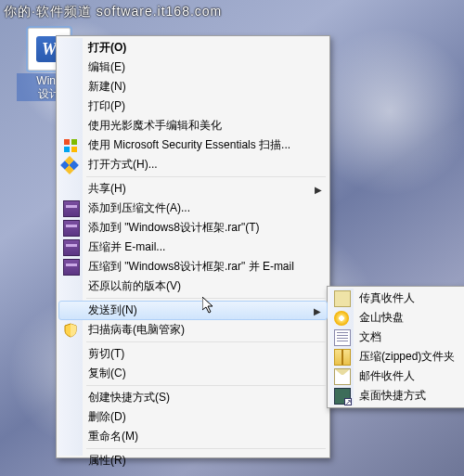 Image resolution: width=464 pixels, height=476 pixels. What do you see at coordinates (155, 126) in the screenshot?
I see `menu-item-label: 使用光影魔术手编辑和美化` at bounding box center [155, 126].